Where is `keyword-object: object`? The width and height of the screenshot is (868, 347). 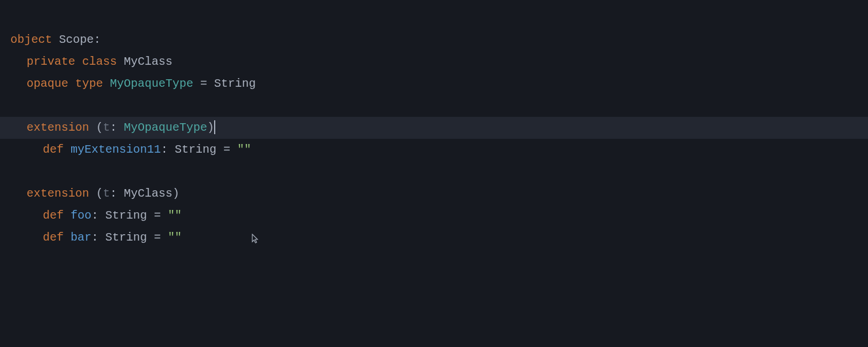
keyword-object: object is located at coordinates (31, 39).